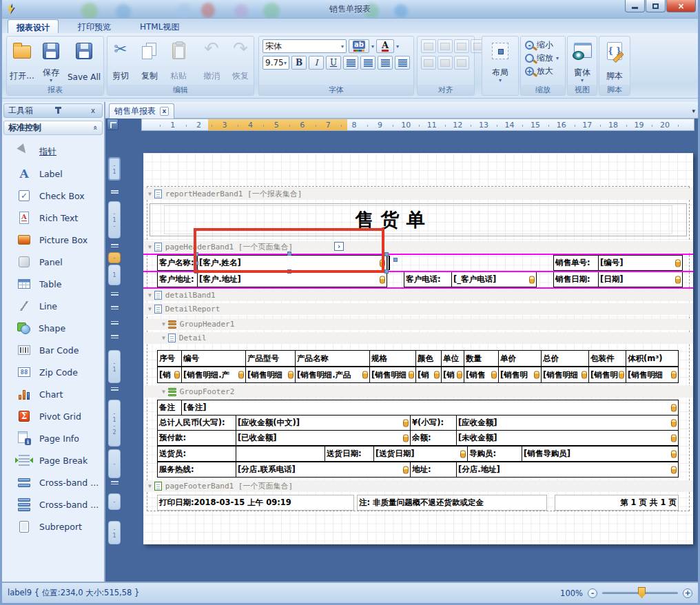 The width and height of the screenshot is (700, 605). I want to click on ruler-corner-button, so click(113, 124).